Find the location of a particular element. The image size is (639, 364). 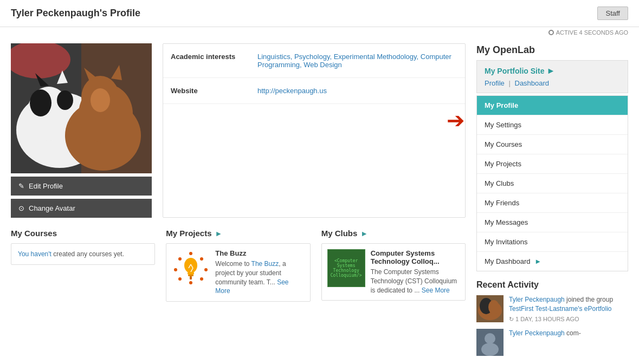

project-card-buzz: The Buzz Welcome to The Buzz, a project … is located at coordinates (238, 272).